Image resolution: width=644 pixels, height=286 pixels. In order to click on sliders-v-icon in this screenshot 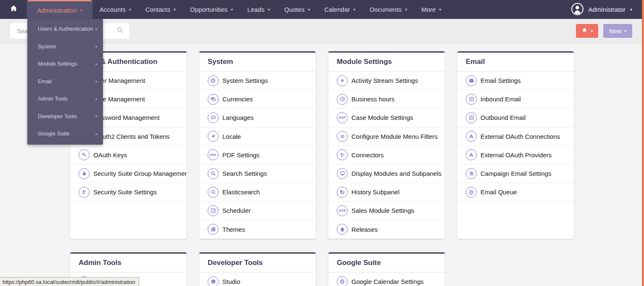, I will do `click(471, 174)`.